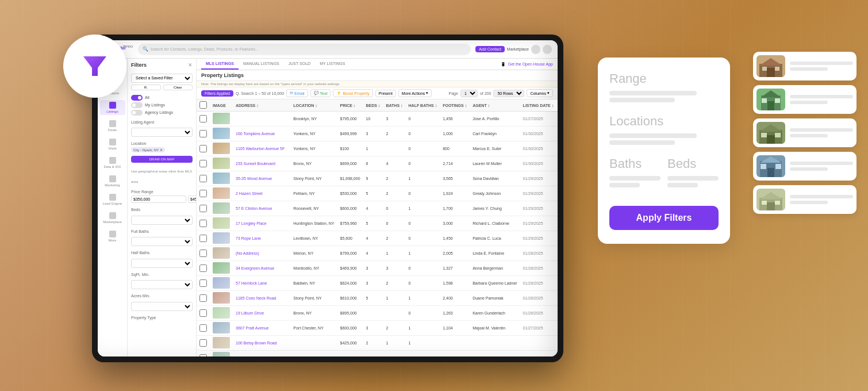 This screenshot has width=868, height=391. What do you see at coordinates (113, 144) in the screenshot?
I see `sidebar-item-vitals: Vitals` at bounding box center [113, 144].